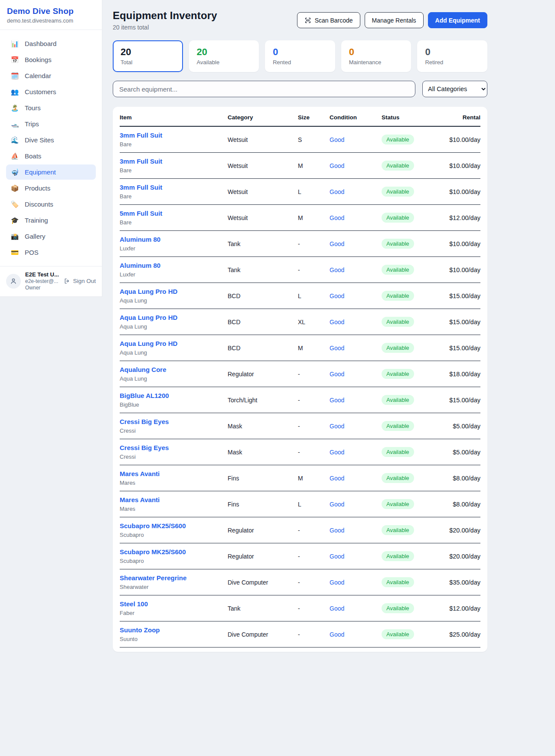 This screenshot has height=756, width=555. What do you see at coordinates (224, 56) in the screenshot?
I see `stat-card-available: 20 Available` at bounding box center [224, 56].